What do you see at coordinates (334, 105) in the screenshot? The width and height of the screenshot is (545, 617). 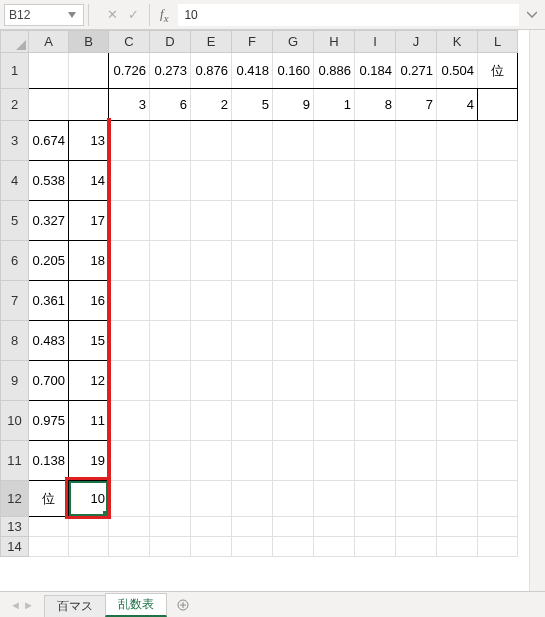 I see `cell-H2: 1` at bounding box center [334, 105].